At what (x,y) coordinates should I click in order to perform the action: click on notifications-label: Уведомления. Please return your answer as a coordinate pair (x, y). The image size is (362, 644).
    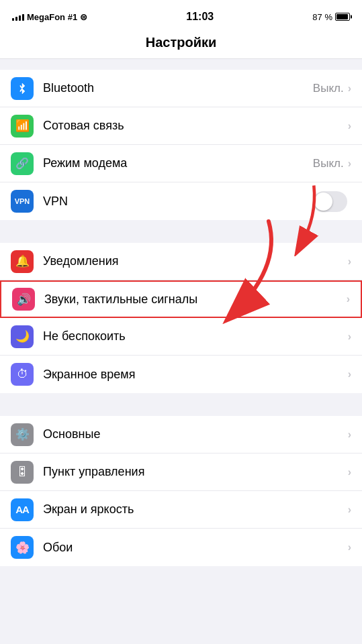
    Looking at the image, I should click on (195, 262).